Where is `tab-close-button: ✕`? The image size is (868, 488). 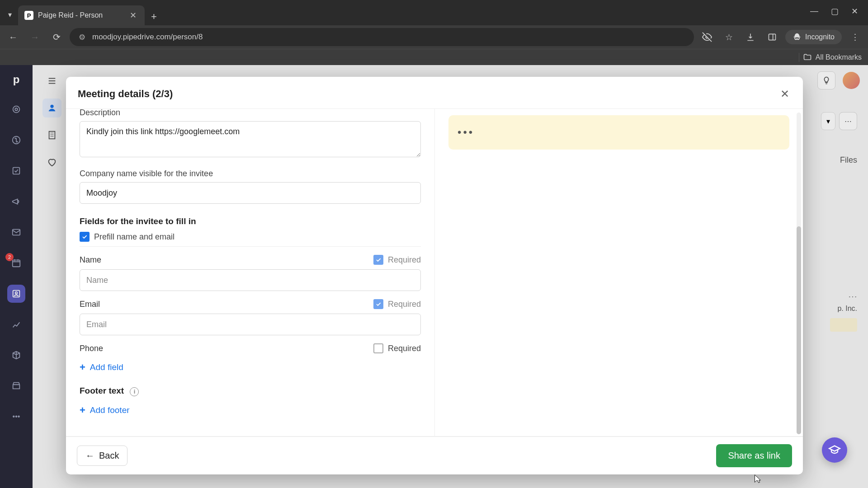 tab-close-button: ✕ is located at coordinates (133, 15).